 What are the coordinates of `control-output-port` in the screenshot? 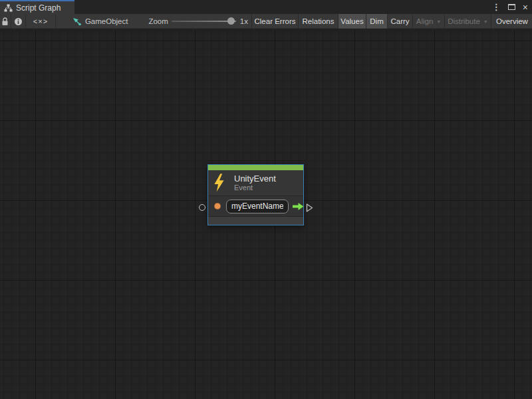 It's located at (310, 207).